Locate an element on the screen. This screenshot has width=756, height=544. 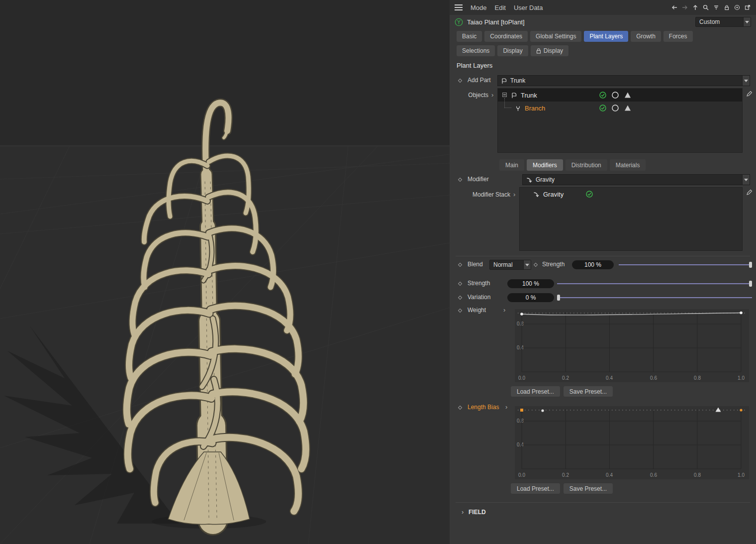
tree-connector is located at coordinates (508, 103).